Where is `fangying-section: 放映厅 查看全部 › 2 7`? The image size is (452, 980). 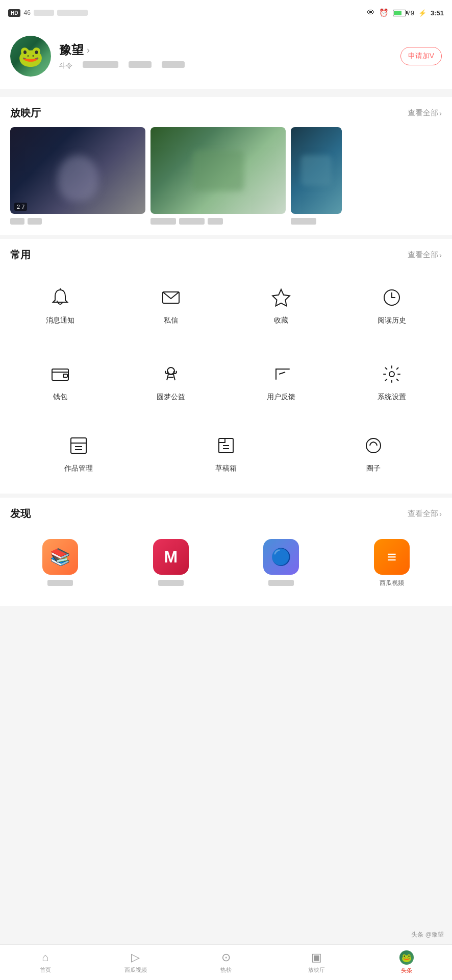
fangying-section: 放映厅 查看全部 › 2 7 is located at coordinates (226, 166).